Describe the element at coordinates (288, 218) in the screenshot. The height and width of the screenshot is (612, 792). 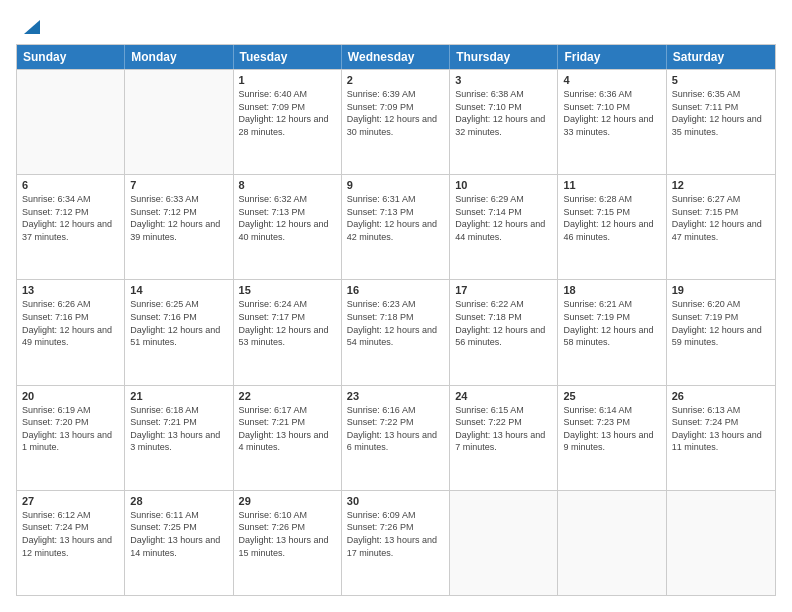
I see `day-info: Sunrise: 6:32 AM Sunset: 7:13 PM Dayligh…` at that location.